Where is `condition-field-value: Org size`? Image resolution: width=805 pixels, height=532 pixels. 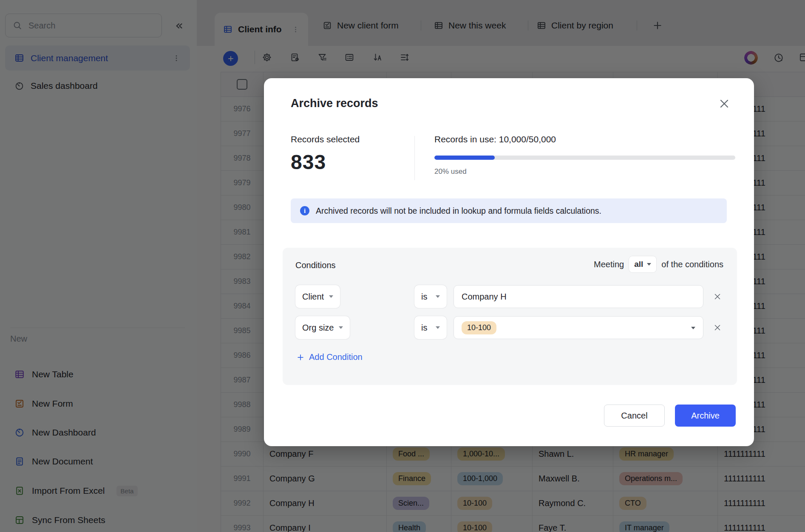
condition-field-value: Org size is located at coordinates (318, 328).